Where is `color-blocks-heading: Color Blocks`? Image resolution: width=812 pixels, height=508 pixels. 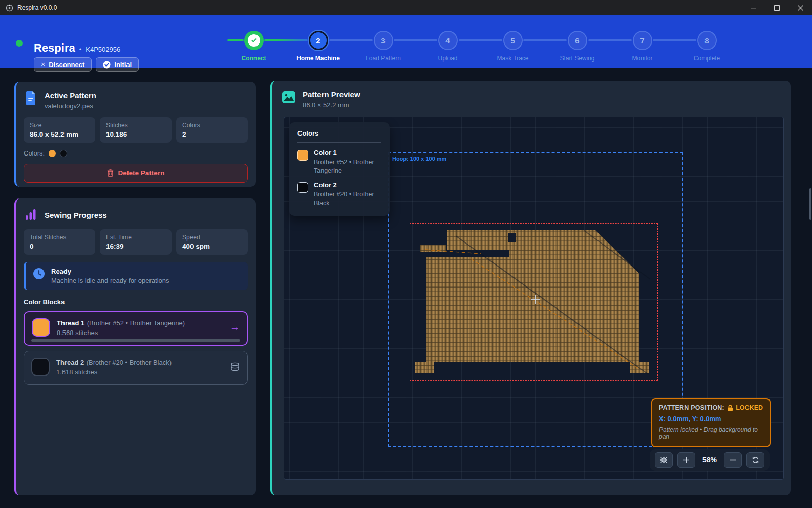 color-blocks-heading: Color Blocks is located at coordinates (136, 302).